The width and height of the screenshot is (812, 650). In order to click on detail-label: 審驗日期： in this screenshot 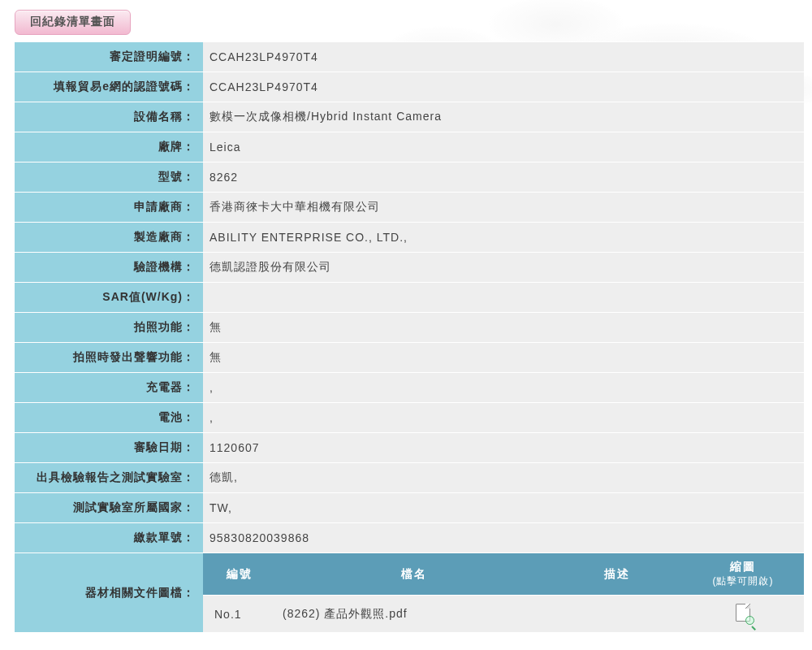, I will do `click(109, 448)`.